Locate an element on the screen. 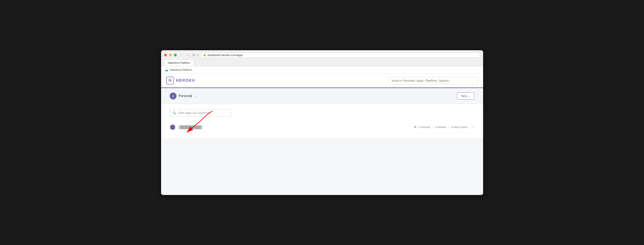 Image resolution: width=644 pixels, height=245 pixels. tab-label: Salesforce Platform is located at coordinates (179, 63).